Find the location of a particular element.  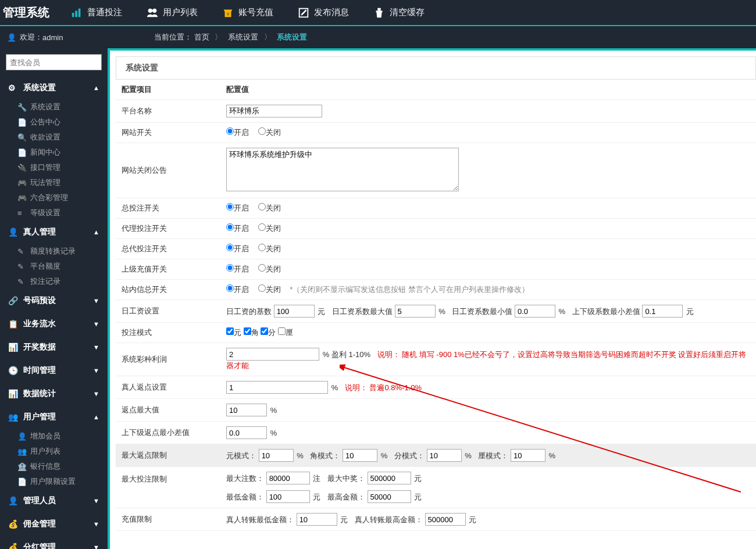

game-icon: 🎮 is located at coordinates (22, 198).